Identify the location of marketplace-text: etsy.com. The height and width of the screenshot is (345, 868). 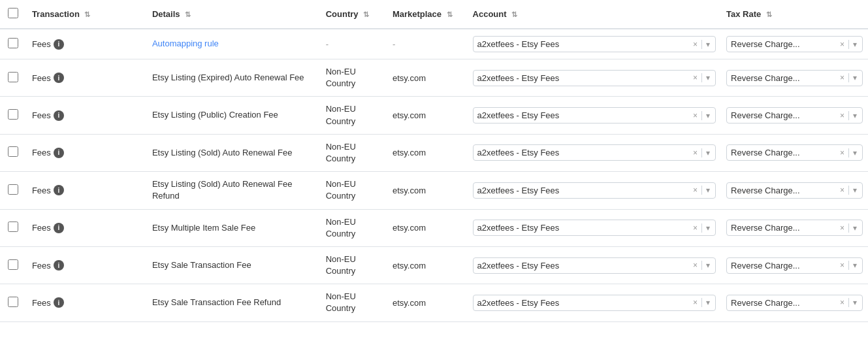
(409, 78).